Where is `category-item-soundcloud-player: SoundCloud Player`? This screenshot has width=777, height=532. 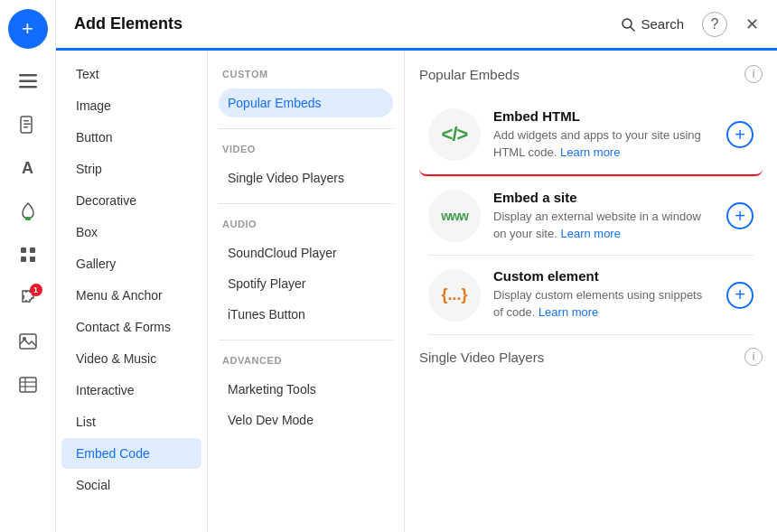
category-item-soundcloud-player: SoundCloud Player is located at coordinates (305, 253).